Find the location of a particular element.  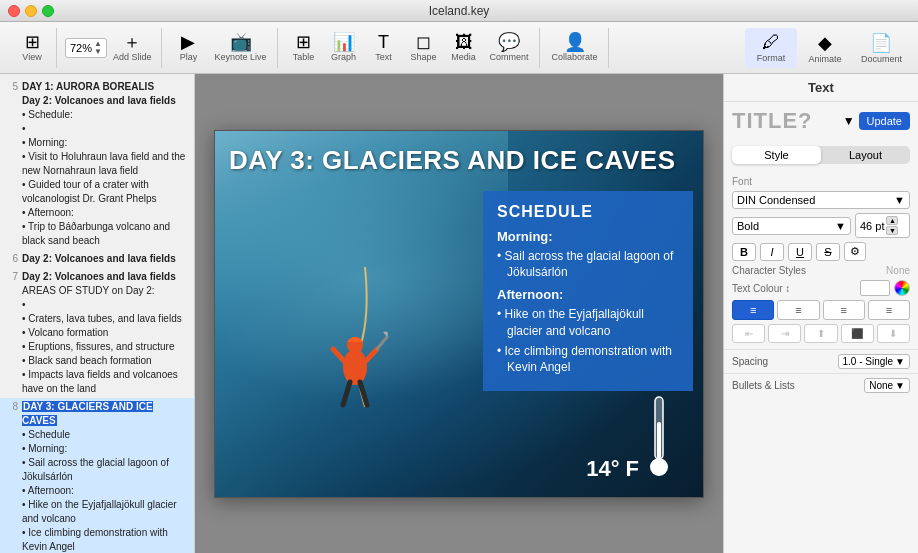

bullets-row: Bullets & Lists None ▼ is located at coordinates (821, 386).